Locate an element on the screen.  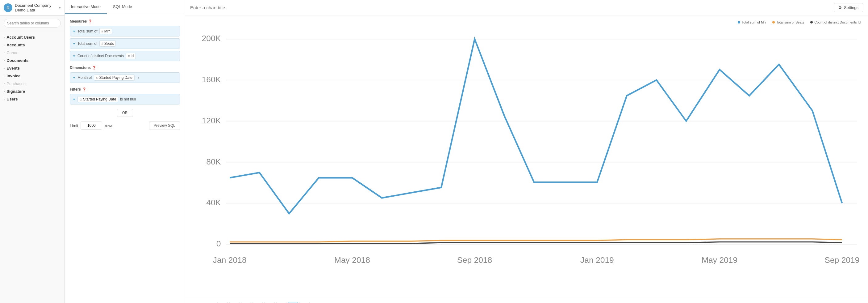
toolbar-bar-button: ▊ is located at coordinates (305, 302).